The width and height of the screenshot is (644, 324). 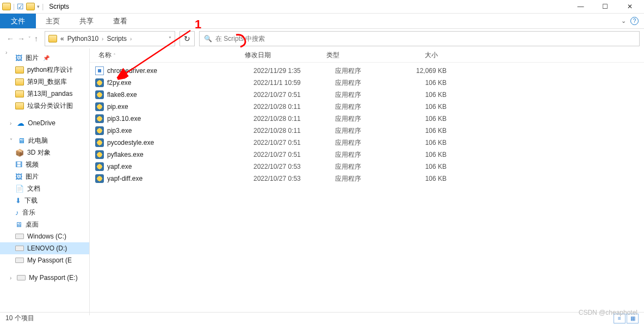 What do you see at coordinates (367, 71) in the screenshot?
I see `table-row: chromedriver.exe2022/11/29 1:35应用程序12,06…` at bounding box center [367, 71].